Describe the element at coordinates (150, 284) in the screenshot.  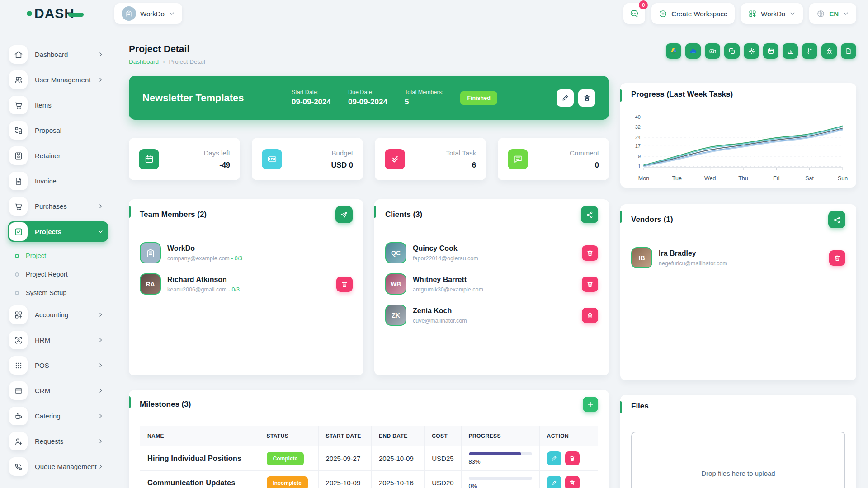
I see `avatar: RA` at that location.